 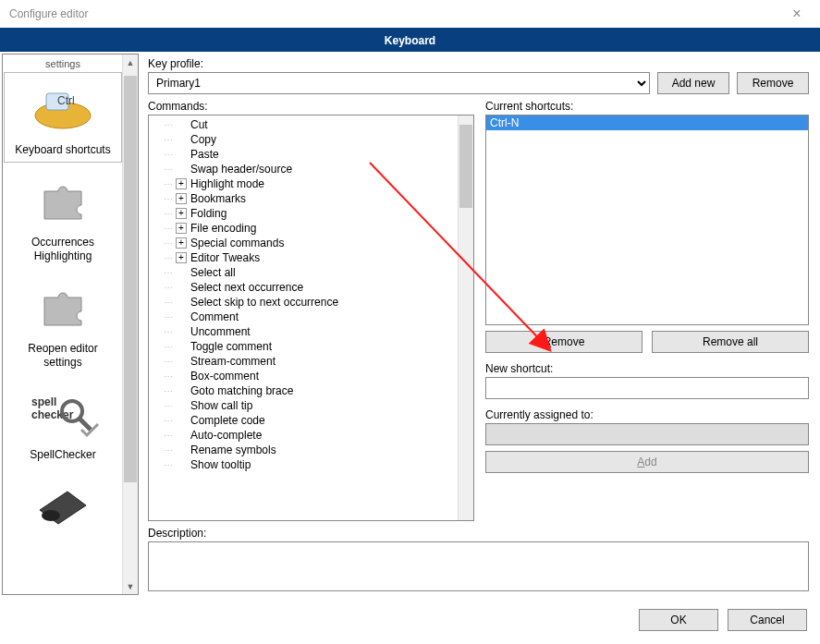 I want to click on add-new-profile-button: Add new, so click(x=693, y=83).